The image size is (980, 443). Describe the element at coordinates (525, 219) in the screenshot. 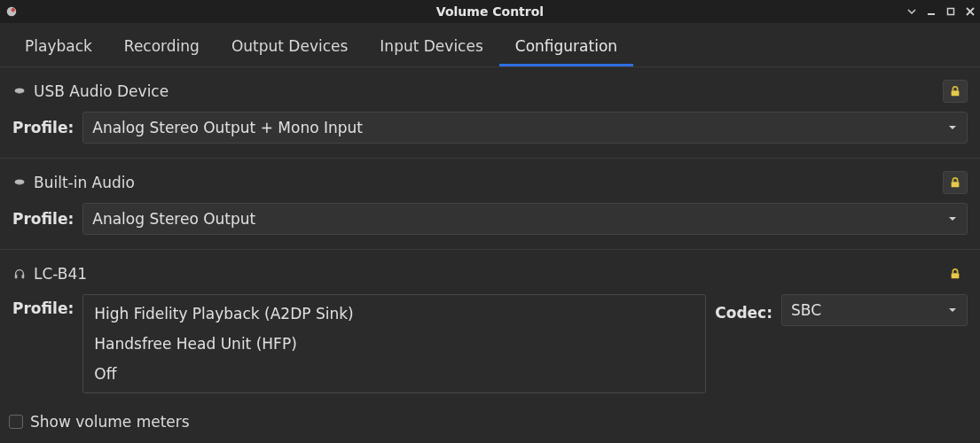

I see `profile-combo: Analog Stereo Output` at that location.